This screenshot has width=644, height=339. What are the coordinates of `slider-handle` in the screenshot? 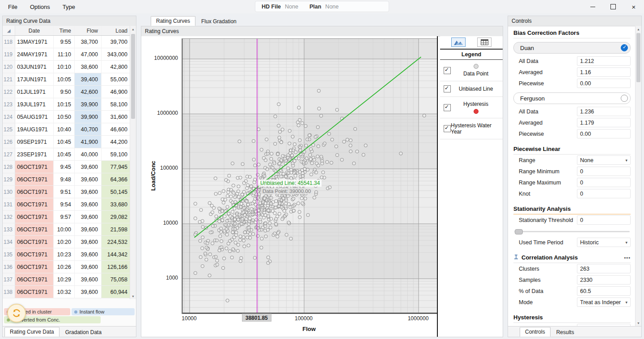 It's located at (519, 232).